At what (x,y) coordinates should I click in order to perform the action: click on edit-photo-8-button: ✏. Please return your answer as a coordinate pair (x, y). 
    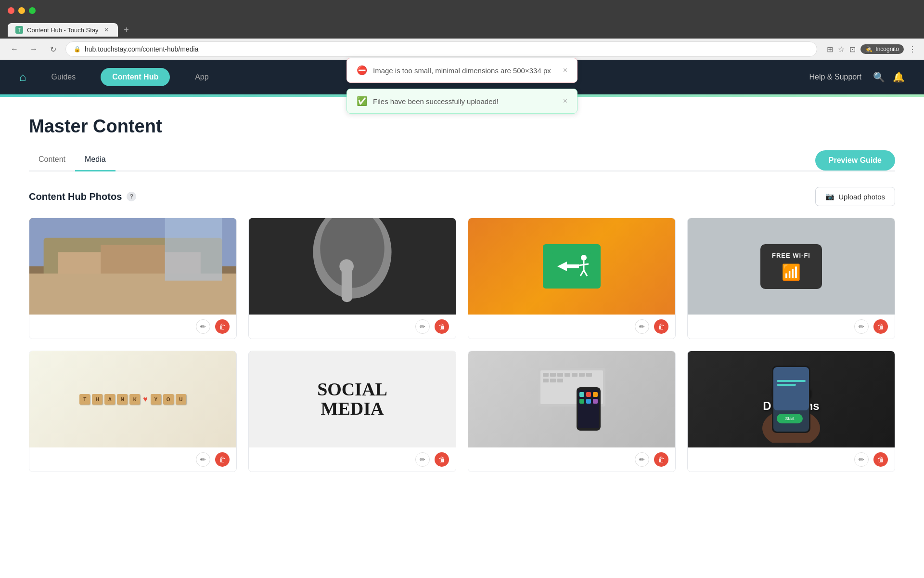
    Looking at the image, I should click on (861, 460).